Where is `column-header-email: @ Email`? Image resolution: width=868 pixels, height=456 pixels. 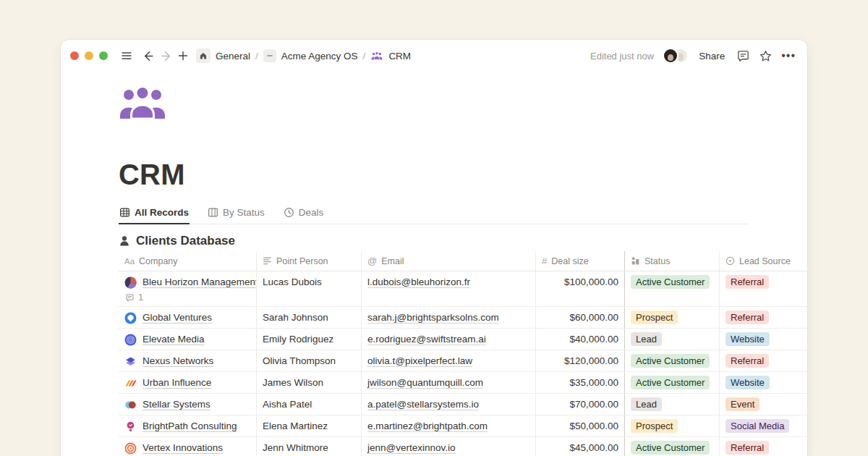
column-header-email: @ Email is located at coordinates (448, 261).